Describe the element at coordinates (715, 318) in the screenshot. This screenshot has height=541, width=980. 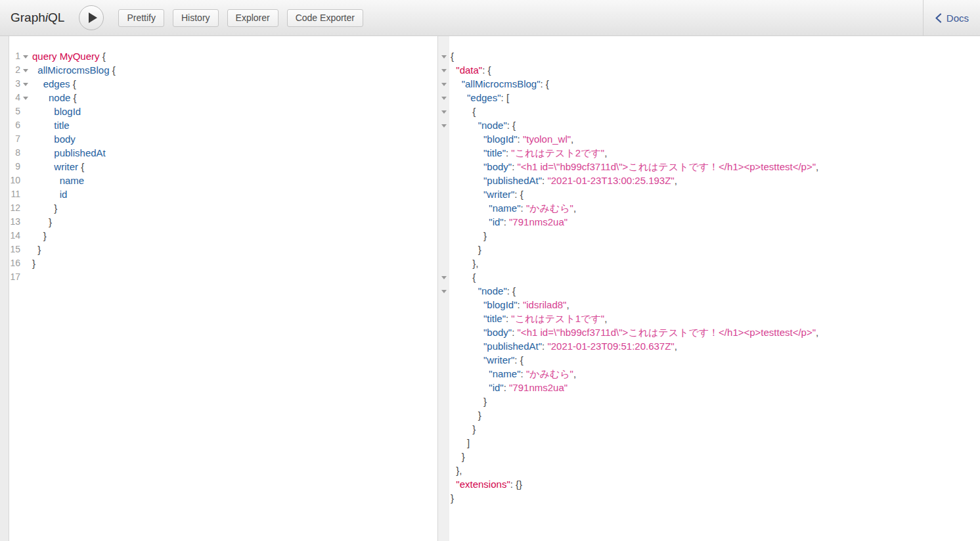
I see `result-code-line: "title": "これはテスト1です",` at that location.